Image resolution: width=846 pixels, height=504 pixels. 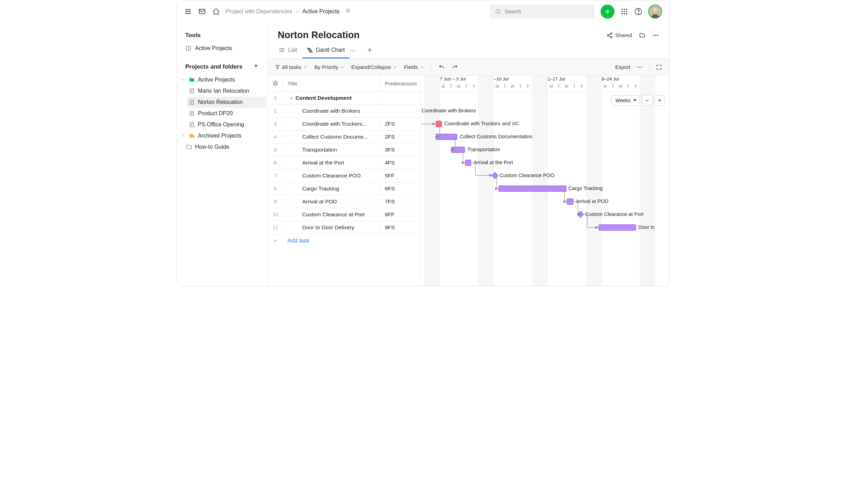 What do you see at coordinates (638, 12) in the screenshot?
I see `help-icon` at bounding box center [638, 12].